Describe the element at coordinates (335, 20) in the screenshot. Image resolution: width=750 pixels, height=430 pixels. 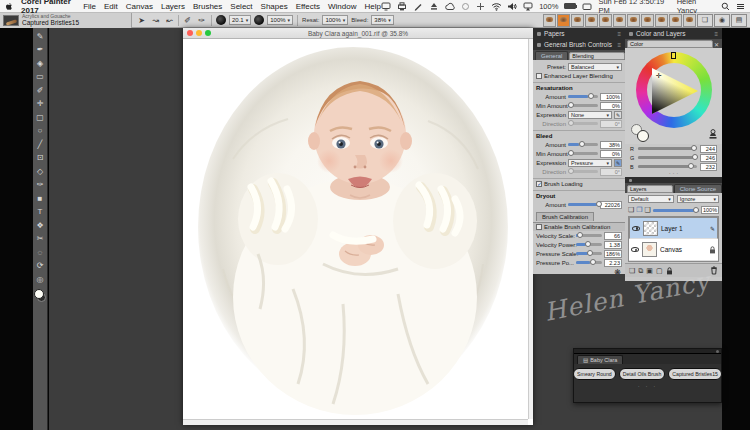
I see `resat-dropdown: 100%▾` at that location.